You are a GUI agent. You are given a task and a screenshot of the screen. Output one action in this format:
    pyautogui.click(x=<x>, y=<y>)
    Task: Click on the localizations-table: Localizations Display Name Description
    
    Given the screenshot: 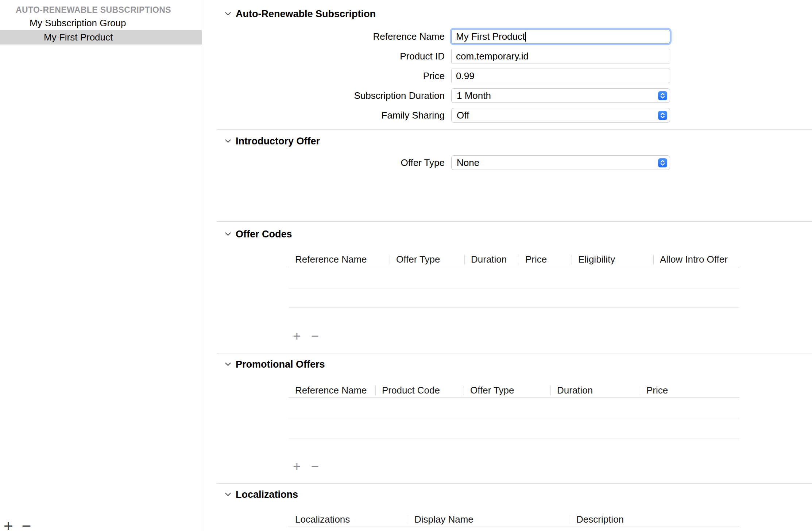 What is the action you would take?
    pyautogui.click(x=514, y=522)
    